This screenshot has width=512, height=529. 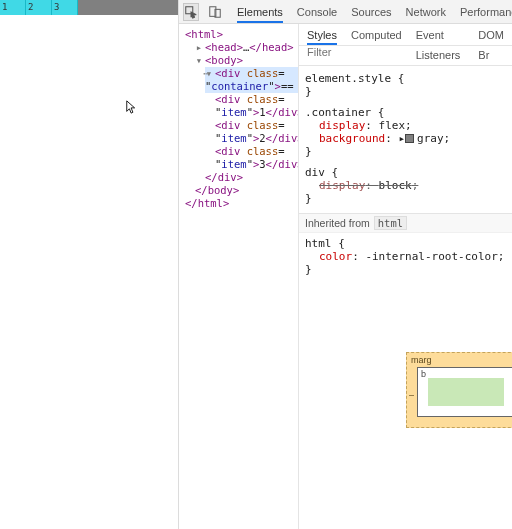 I want to click on styles-filter-input, so click(x=406, y=52).